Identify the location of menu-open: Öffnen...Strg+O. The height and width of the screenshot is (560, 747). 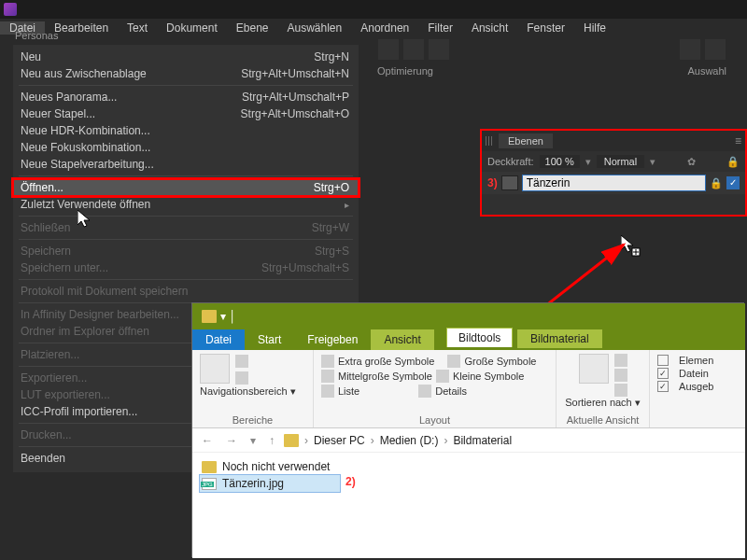
(186, 188).